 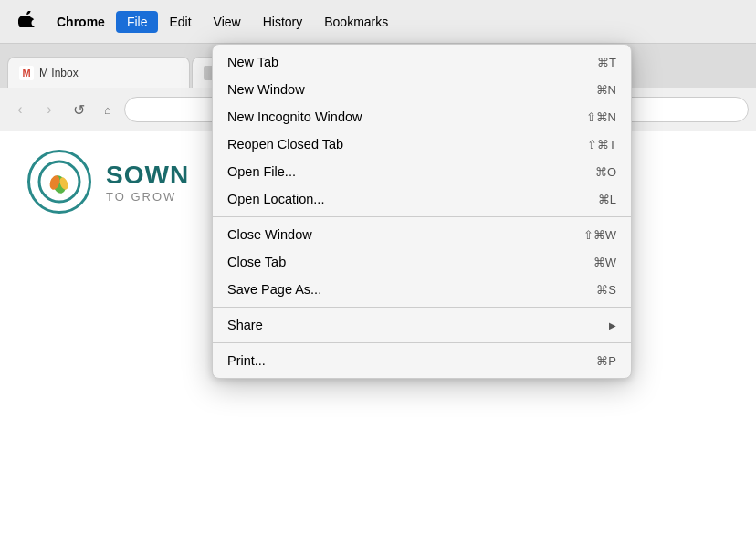 What do you see at coordinates (422, 89) in the screenshot?
I see `menu-item-new-window: New Window ⌘N` at bounding box center [422, 89].